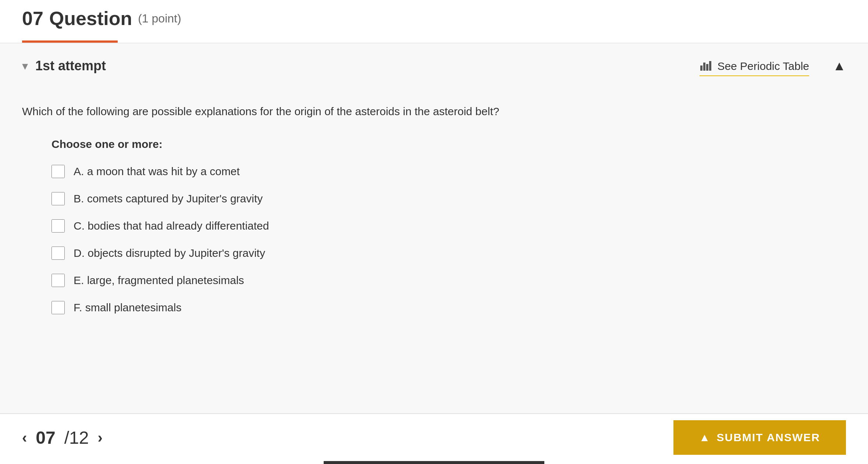 Image resolution: width=868 pixels, height=464 pixels. Describe the element at coordinates (58, 226) in the screenshot. I see `checkbox-c` at that location.